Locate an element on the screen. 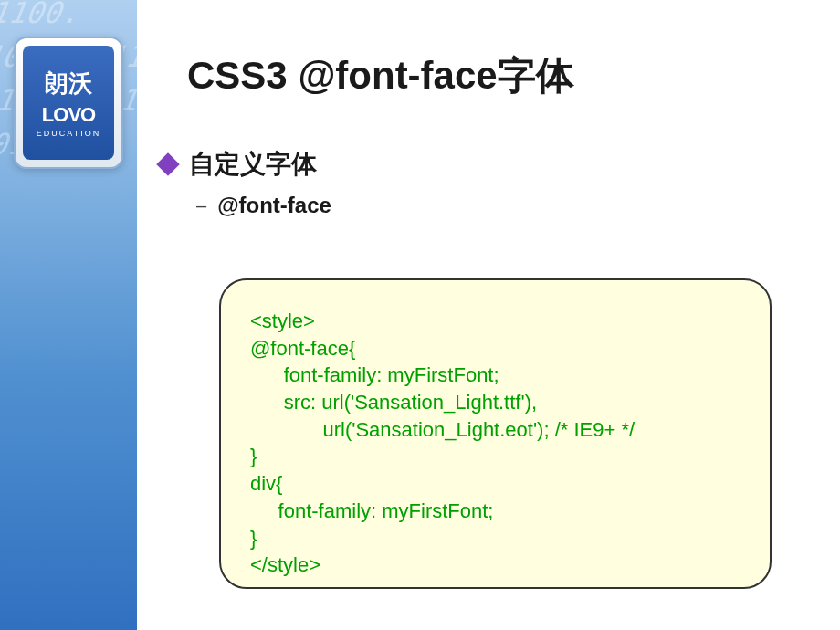 The width and height of the screenshot is (840, 630). logo-inner: 朗沃 LOVO EDUCATION is located at coordinates (68, 102).